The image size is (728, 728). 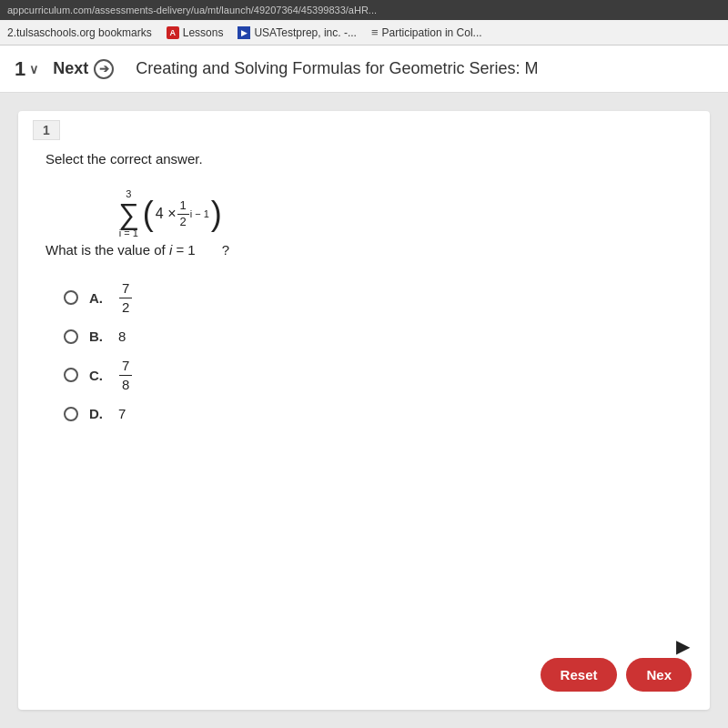 What do you see at coordinates (364, 10) in the screenshot?
I see `url-bar: appcurriculum.com/assessments-delivery/u…` at bounding box center [364, 10].